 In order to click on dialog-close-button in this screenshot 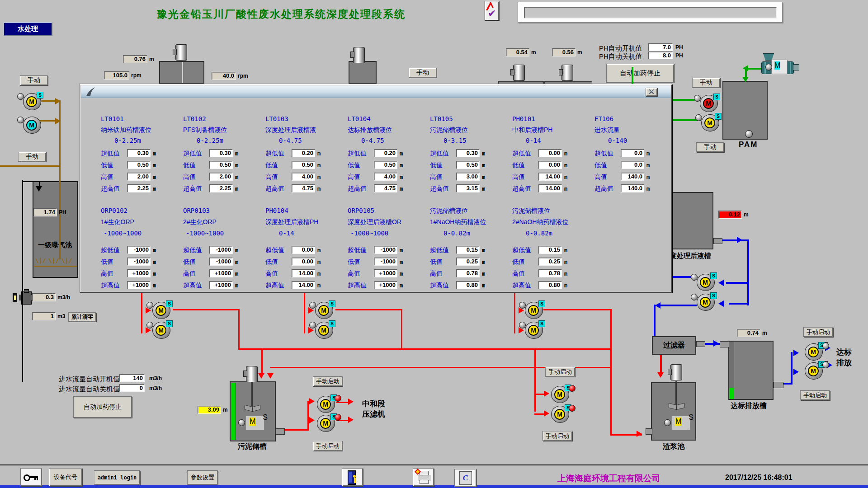, I will do `click(651, 92)`.